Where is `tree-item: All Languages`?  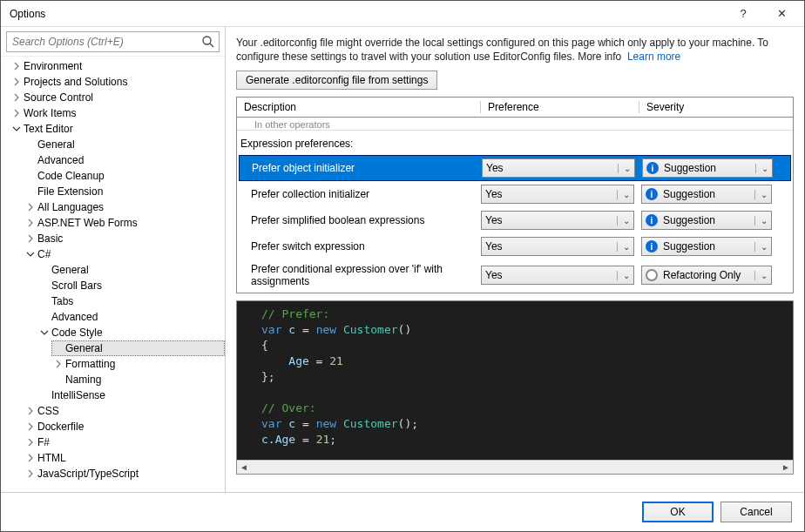 tree-item: All Languages is located at coordinates (125, 207).